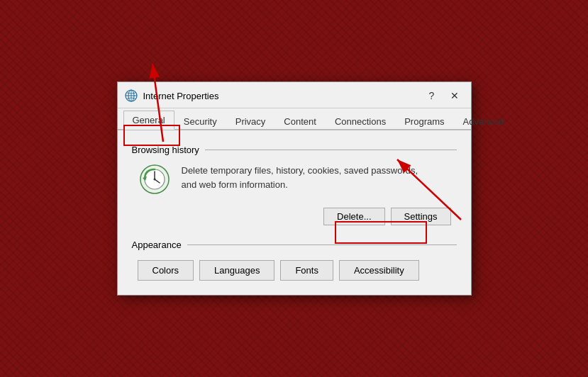 Image resolution: width=588 pixels, height=377 pixels. What do you see at coordinates (322, 245) in the screenshot?
I see `appearance-divider` at bounding box center [322, 245].